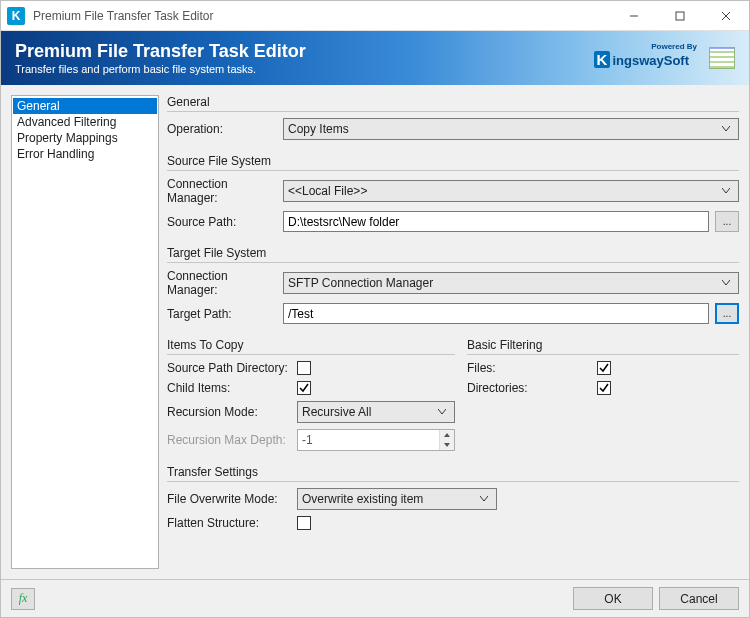 This screenshot has height=618, width=750. I want to click on footer: fx OK Cancel, so click(375, 598).